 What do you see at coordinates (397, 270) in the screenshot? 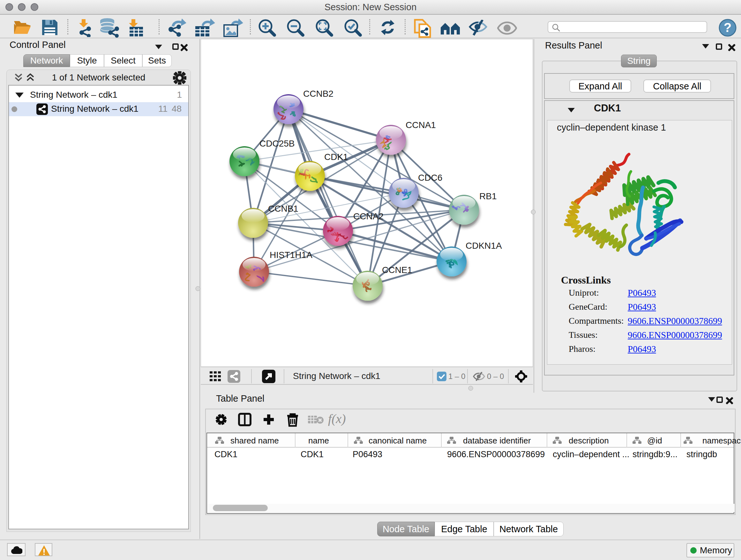
I see `svg-text: CCNE1` at bounding box center [397, 270].